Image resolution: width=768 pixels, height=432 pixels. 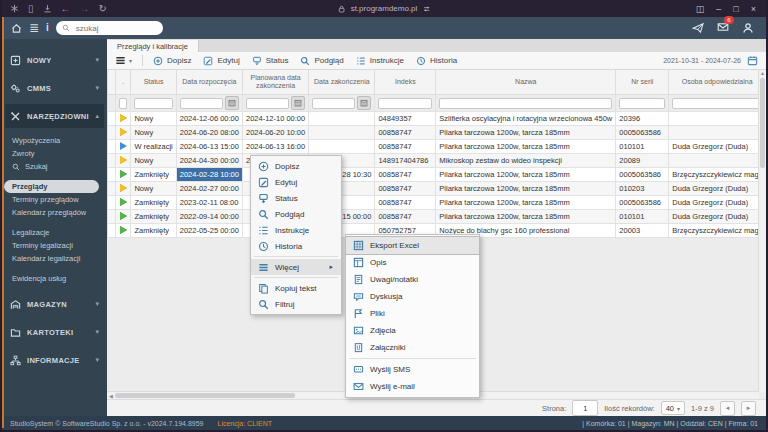 I want to click on menu-item-pliki: Pliki, so click(x=412, y=314).